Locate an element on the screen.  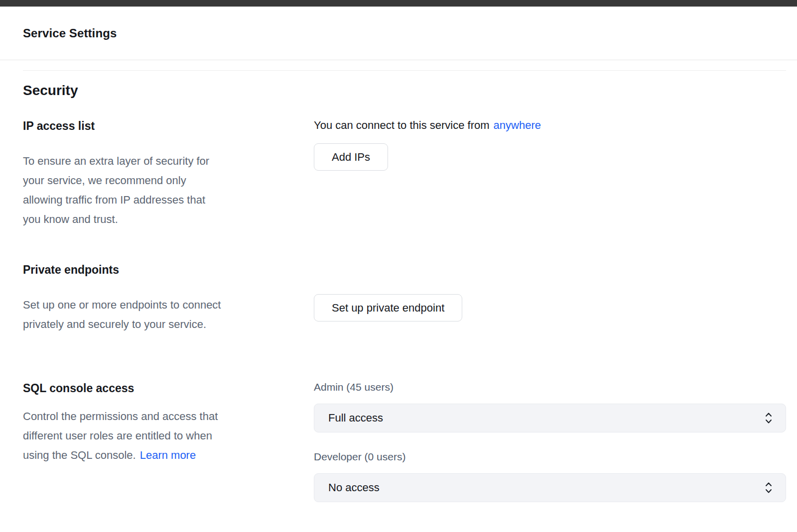
admin-access-select: Full access is located at coordinates (550, 418).